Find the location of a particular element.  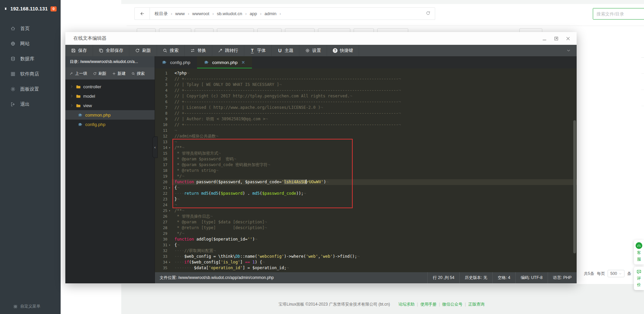

code-line: 23▾}¬ is located at coordinates (366, 199).